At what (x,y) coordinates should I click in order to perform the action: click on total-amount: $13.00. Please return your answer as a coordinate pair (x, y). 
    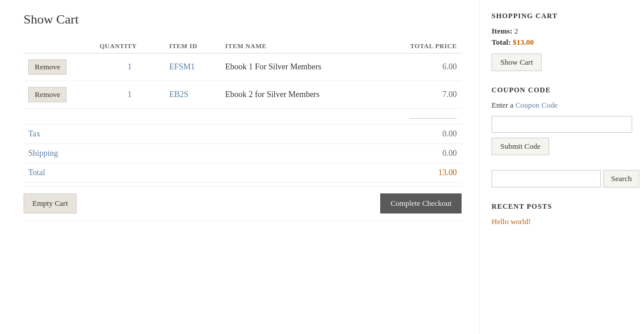
    Looking at the image, I should click on (523, 42).